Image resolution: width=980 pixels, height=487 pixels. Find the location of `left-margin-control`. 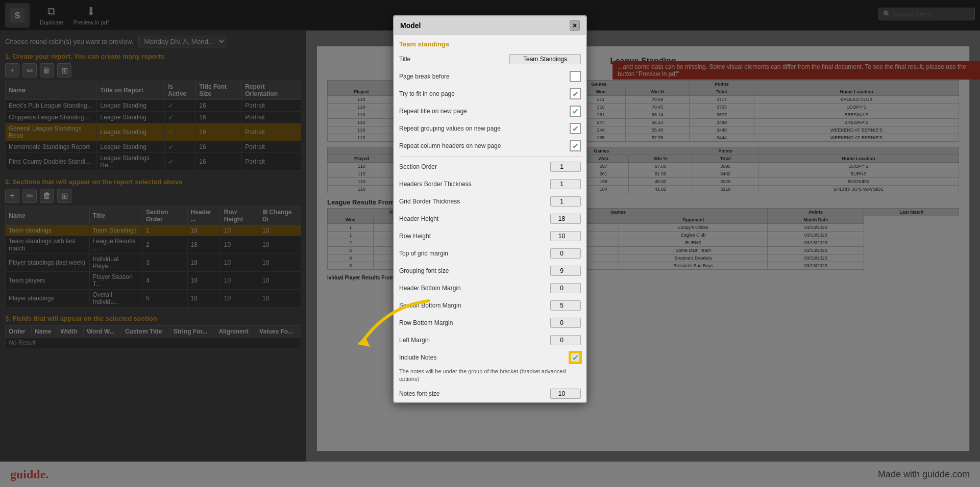

left-margin-control is located at coordinates (558, 340).